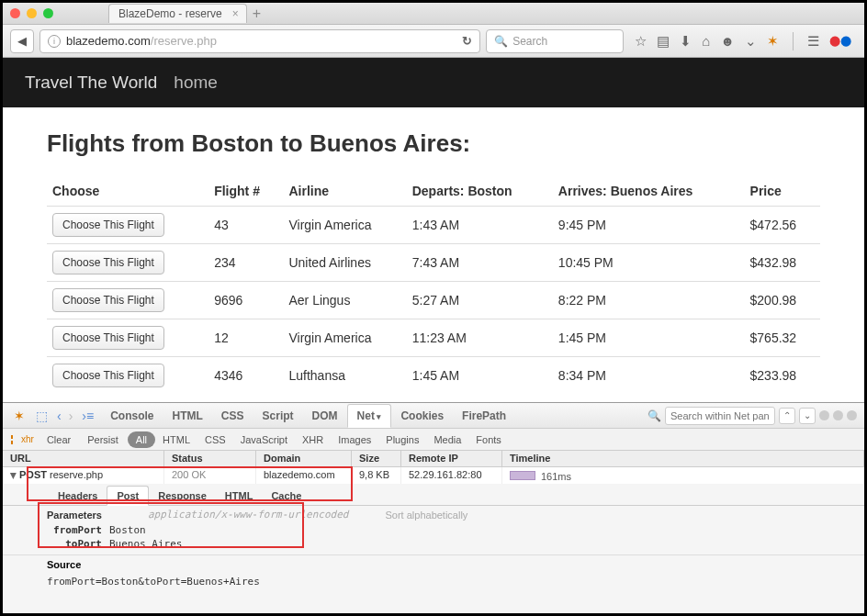 The image size is (867, 616). I want to click on new-tab-button: +, so click(257, 14).